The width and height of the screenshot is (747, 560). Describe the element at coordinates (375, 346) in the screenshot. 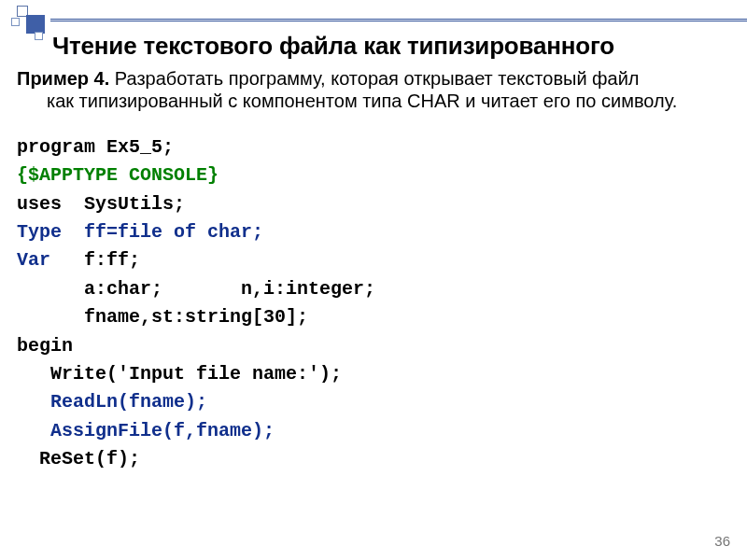

I see `code-line: begin` at that location.